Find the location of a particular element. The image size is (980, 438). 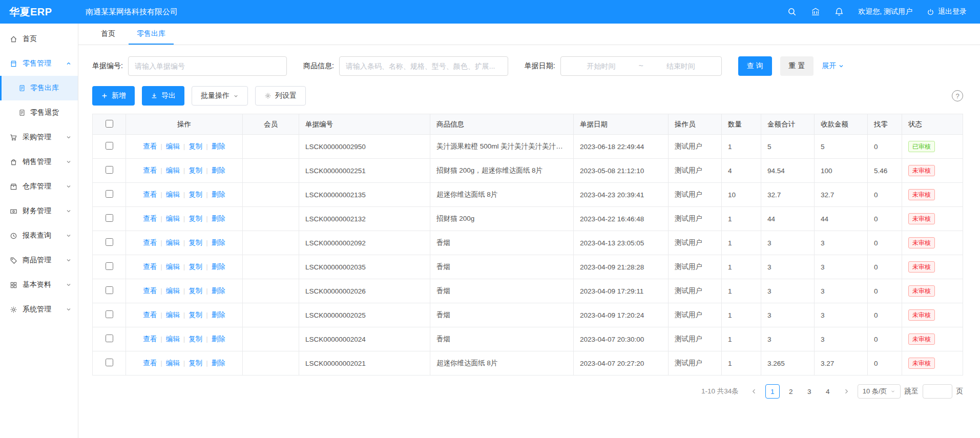

cell-doc-no: LSCK00000002025 is located at coordinates (365, 316).